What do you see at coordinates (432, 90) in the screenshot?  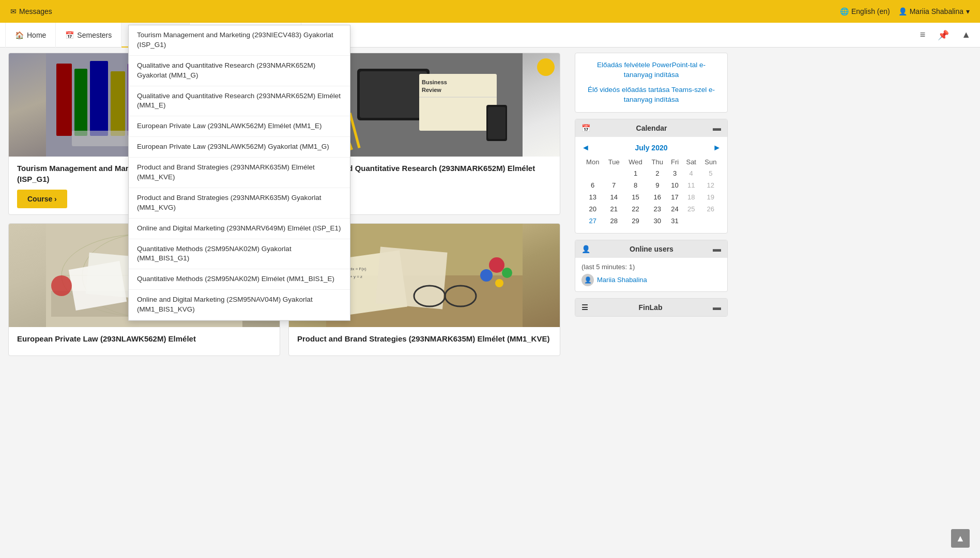 I see `svg-text: Review` at bounding box center [432, 90].